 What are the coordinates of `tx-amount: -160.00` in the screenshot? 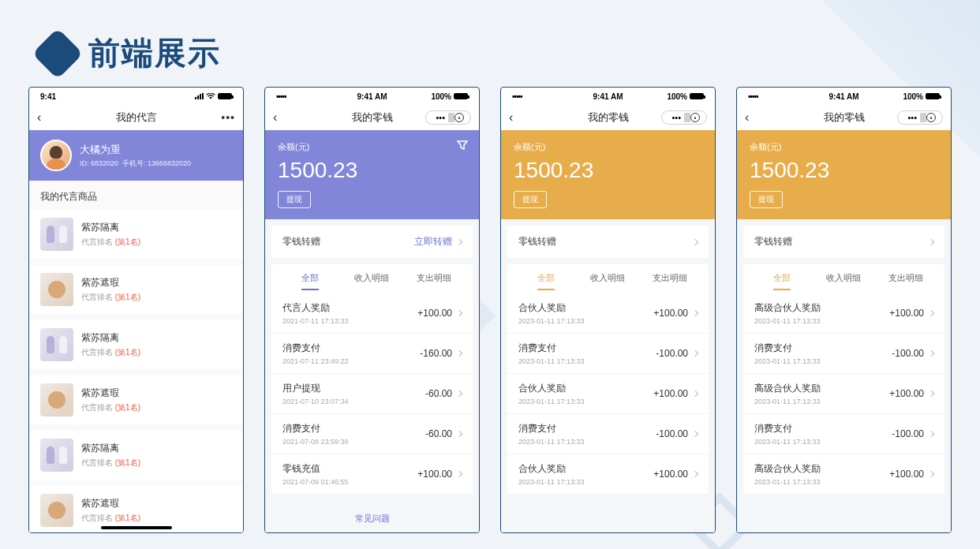 It's located at (436, 353).